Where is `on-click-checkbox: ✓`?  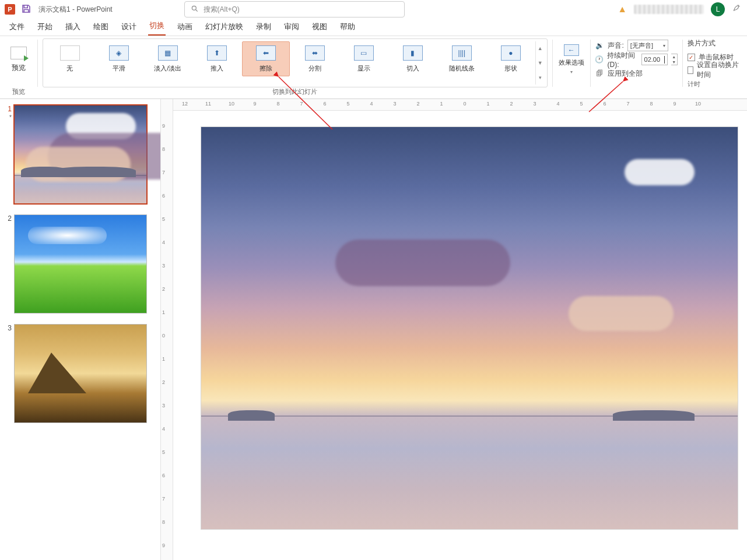 on-click-checkbox: ✓ is located at coordinates (692, 57).